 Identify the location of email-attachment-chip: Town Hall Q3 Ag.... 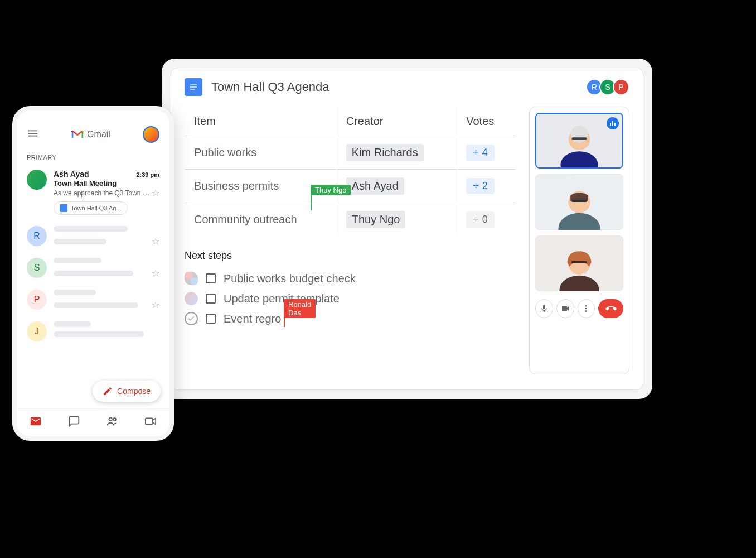
(90, 208).